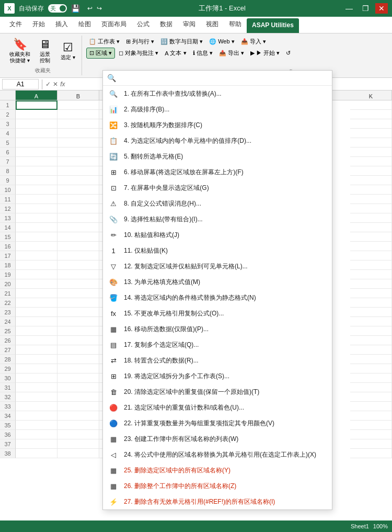 This screenshot has width=392, height=532. What do you see at coordinates (366, 8) in the screenshot?
I see `restore-button: ❐` at bounding box center [366, 8].